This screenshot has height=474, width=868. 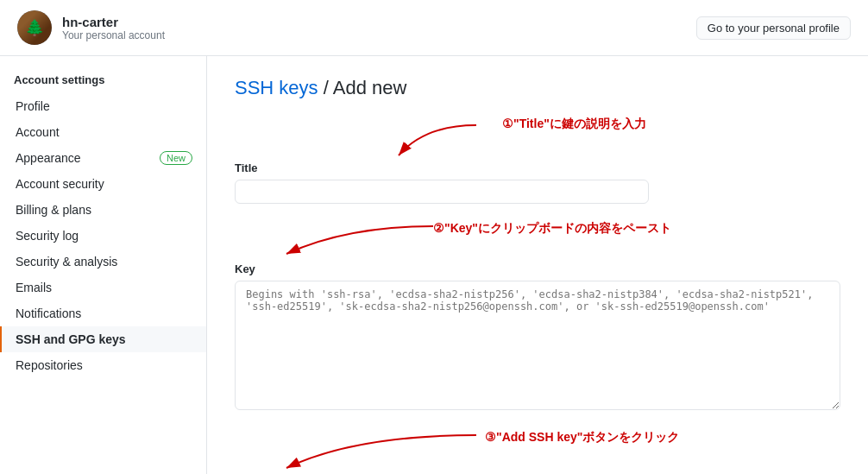 What do you see at coordinates (104, 83) in the screenshot?
I see `sidebar-section-title: Account settings` at bounding box center [104, 83].